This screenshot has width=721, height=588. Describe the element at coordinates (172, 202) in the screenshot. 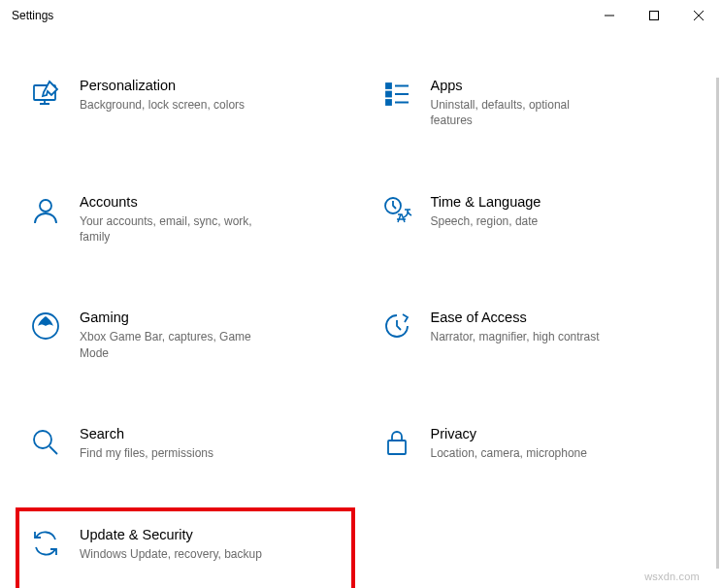

I see `tile-label: Accounts` at that location.